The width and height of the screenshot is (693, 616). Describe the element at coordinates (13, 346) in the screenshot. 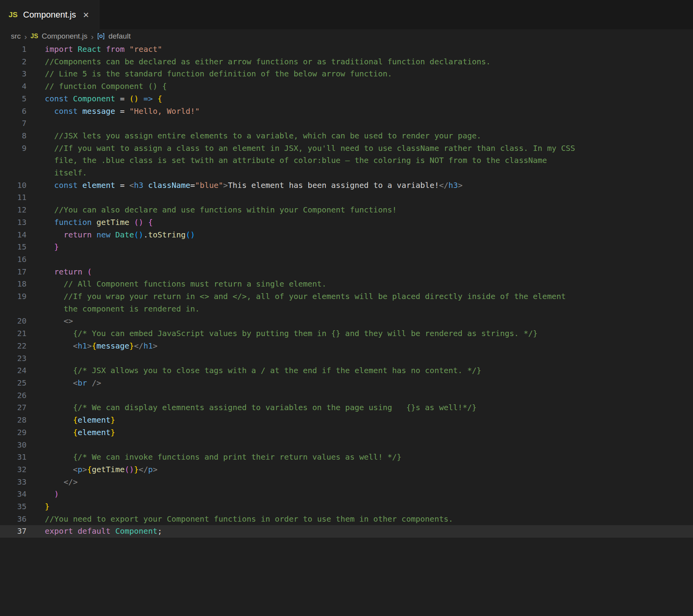

I see `line-number: 22` at that location.